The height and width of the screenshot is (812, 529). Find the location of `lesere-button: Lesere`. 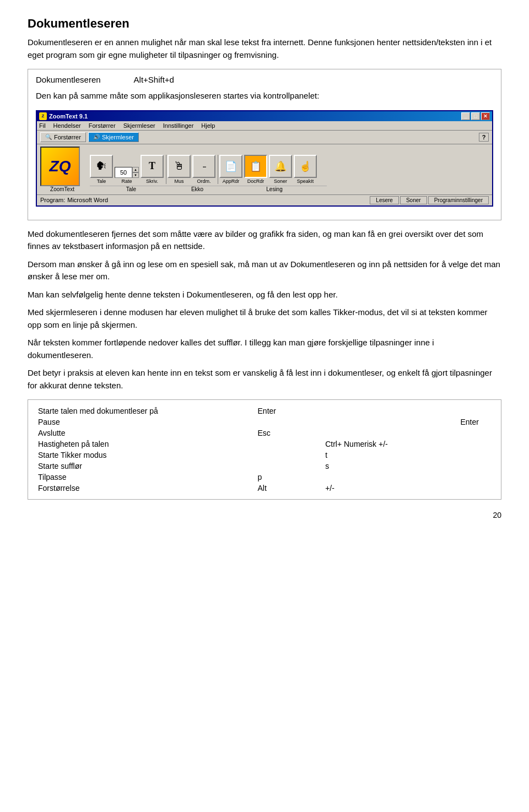

lesere-button: Lesere is located at coordinates (385, 201).